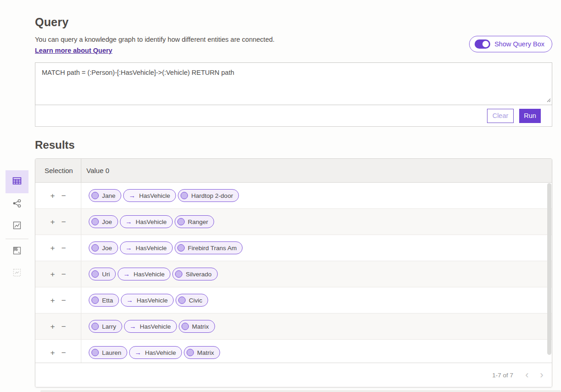 The height and width of the screenshot is (392, 561). I want to click on column-header-value: Value 0, so click(317, 171).